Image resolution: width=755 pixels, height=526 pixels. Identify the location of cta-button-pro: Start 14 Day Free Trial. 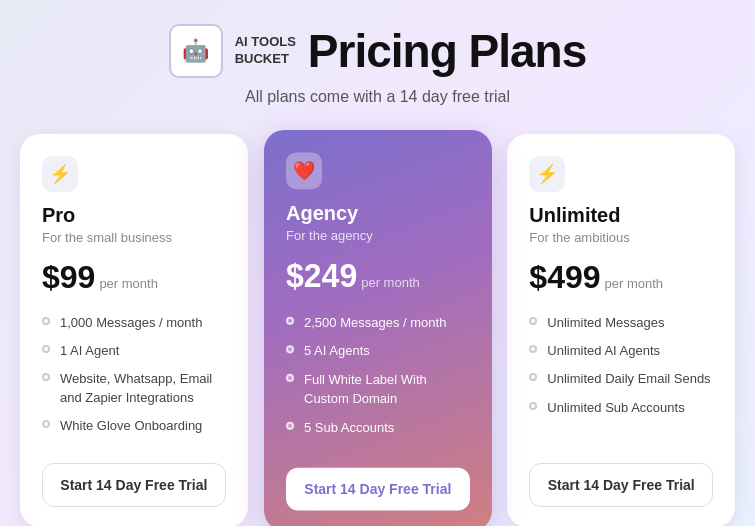
(134, 485).